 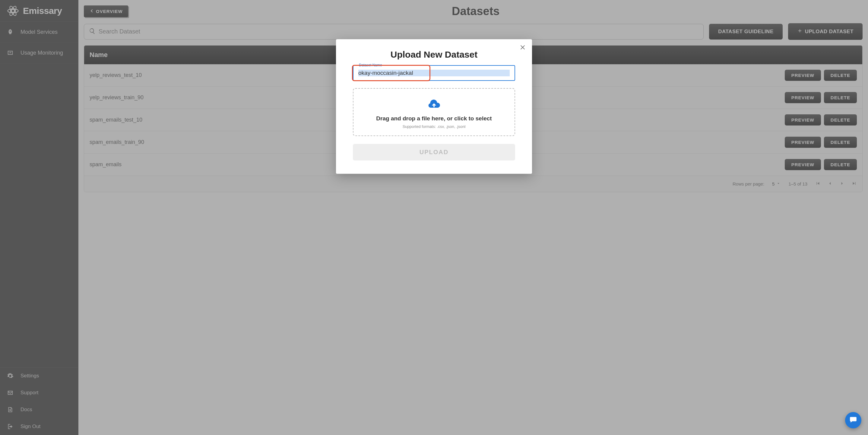 I want to click on dataset-name-input, so click(x=434, y=73).